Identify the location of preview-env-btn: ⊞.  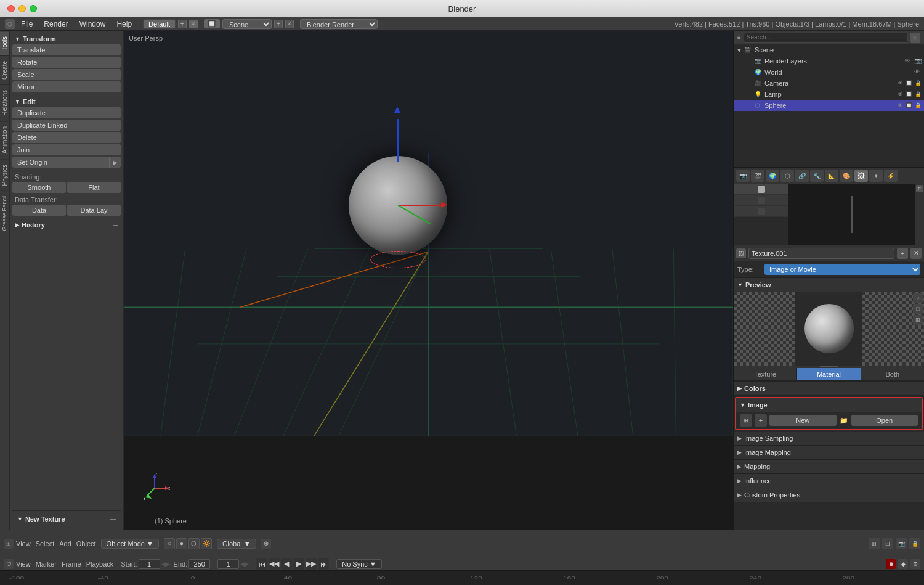
(918, 320).